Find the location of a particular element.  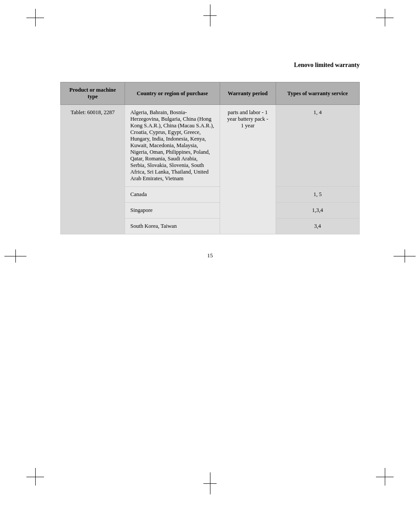

table-row: Tablet: 60018, 2287 Algeria, Bahrain, Bo… is located at coordinates (210, 146).